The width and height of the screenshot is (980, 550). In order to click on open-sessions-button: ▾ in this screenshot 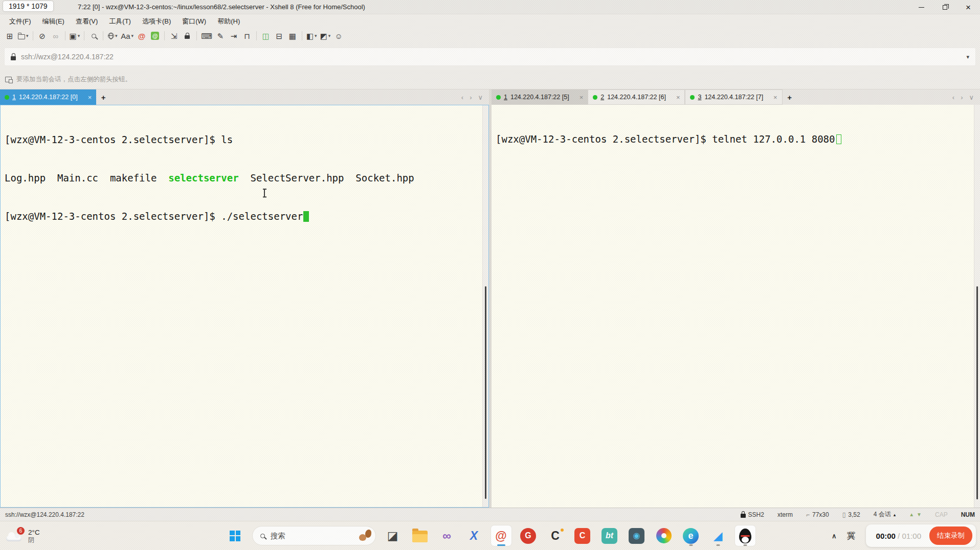, I will do `click(24, 36)`.